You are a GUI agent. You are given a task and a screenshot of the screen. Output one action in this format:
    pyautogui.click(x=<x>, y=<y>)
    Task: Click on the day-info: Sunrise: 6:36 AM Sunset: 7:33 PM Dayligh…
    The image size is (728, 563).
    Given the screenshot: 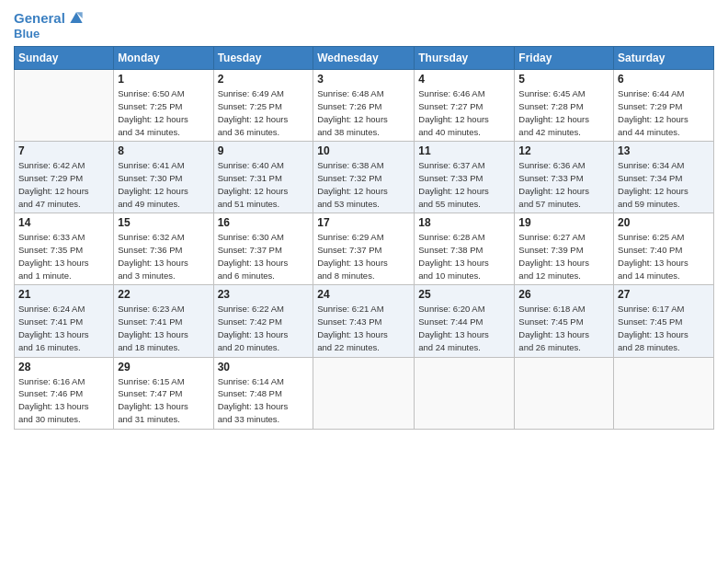 What is the action you would take?
    pyautogui.click(x=564, y=184)
    